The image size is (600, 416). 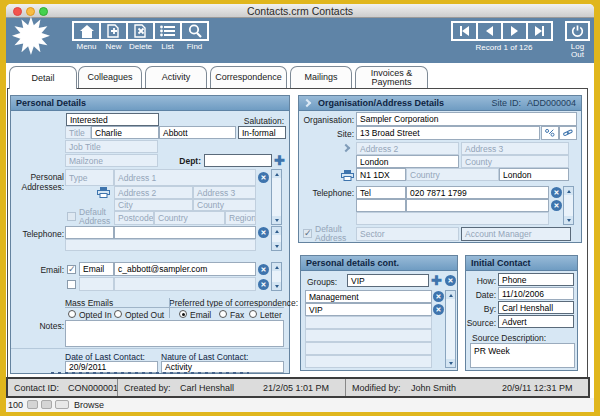 What do you see at coordinates (248, 77) in the screenshot?
I see `tab-correspondence: Correspondence` at bounding box center [248, 77].